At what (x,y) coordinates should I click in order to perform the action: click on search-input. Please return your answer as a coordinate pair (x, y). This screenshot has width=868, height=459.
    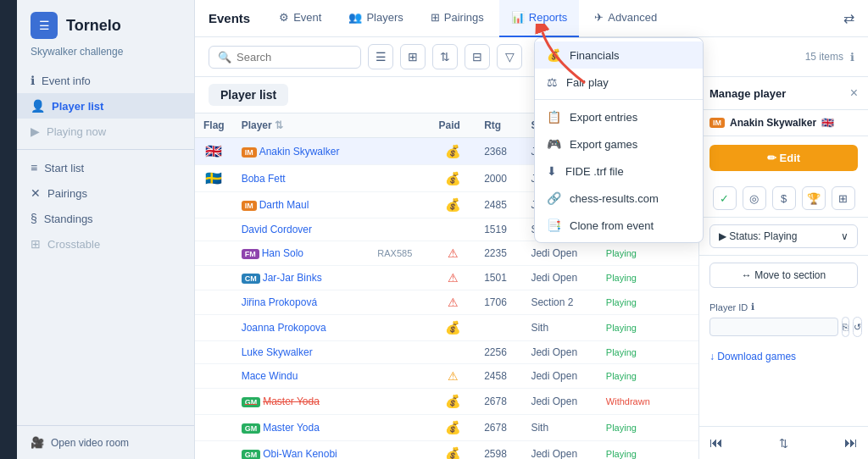
    Looking at the image, I should click on (294, 58).